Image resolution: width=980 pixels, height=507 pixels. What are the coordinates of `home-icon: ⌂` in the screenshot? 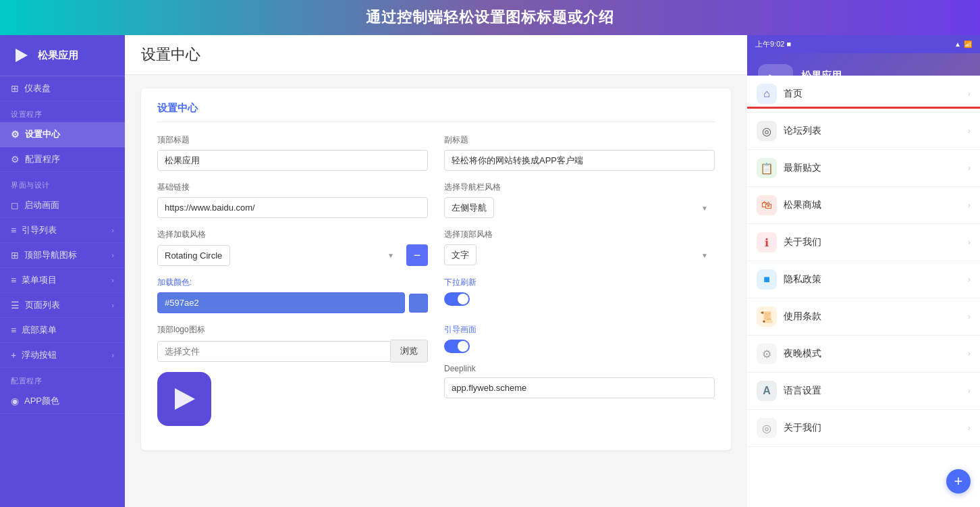 It's located at (767, 94).